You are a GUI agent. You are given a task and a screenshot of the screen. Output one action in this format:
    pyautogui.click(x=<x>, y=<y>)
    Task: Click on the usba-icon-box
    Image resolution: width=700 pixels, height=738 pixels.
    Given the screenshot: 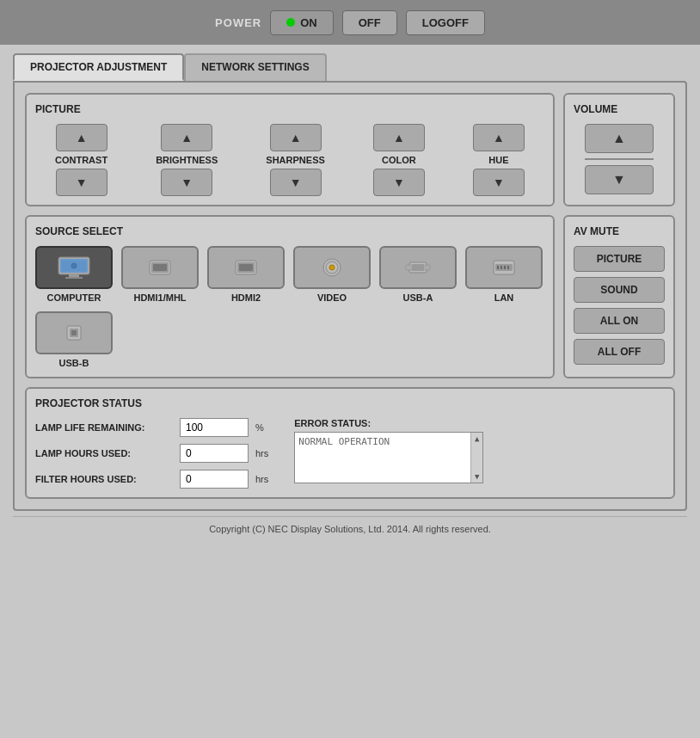 What is the action you would take?
    pyautogui.click(x=418, y=268)
    